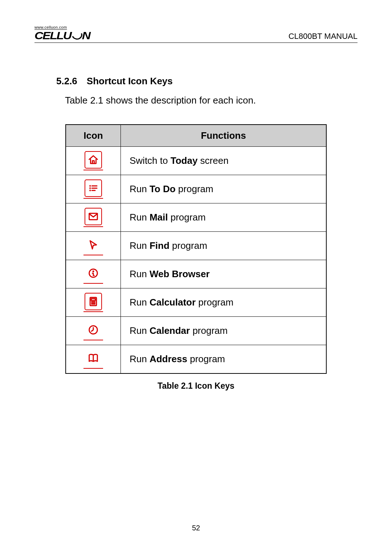 The image size is (392, 554). What do you see at coordinates (224, 303) in the screenshot?
I see `function-cell: Run Calculator program` at bounding box center [224, 303].